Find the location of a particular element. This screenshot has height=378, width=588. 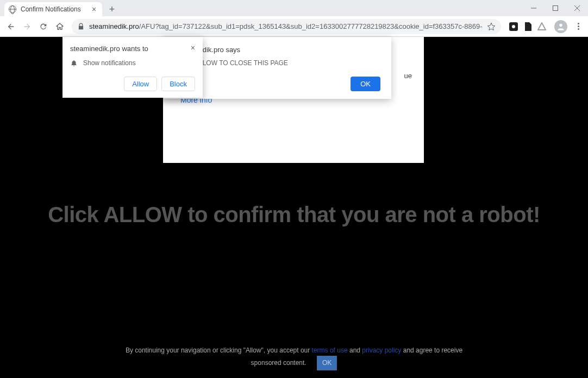

footer-suffix: and agree to receive is located at coordinates (433, 350).